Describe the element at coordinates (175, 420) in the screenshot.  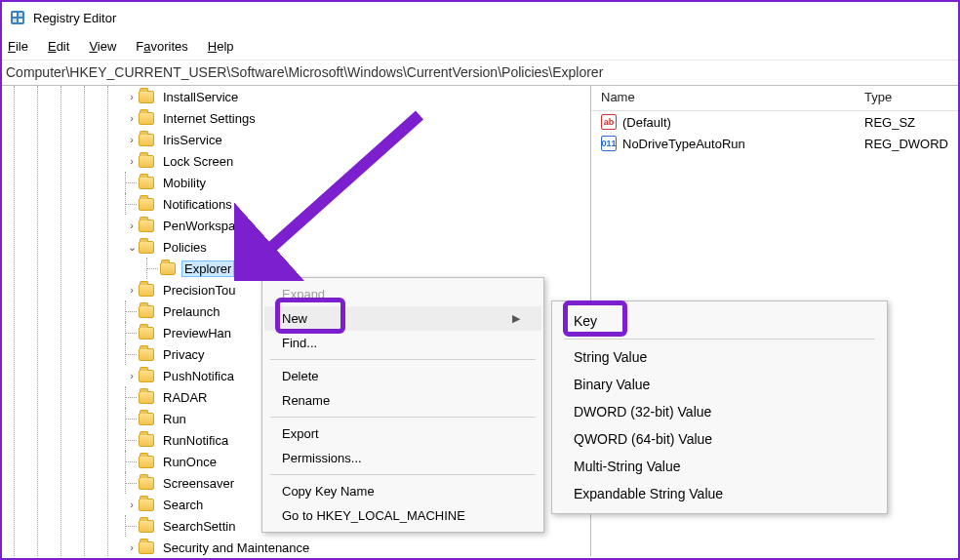
I see `tree-item-label: Run` at that location.